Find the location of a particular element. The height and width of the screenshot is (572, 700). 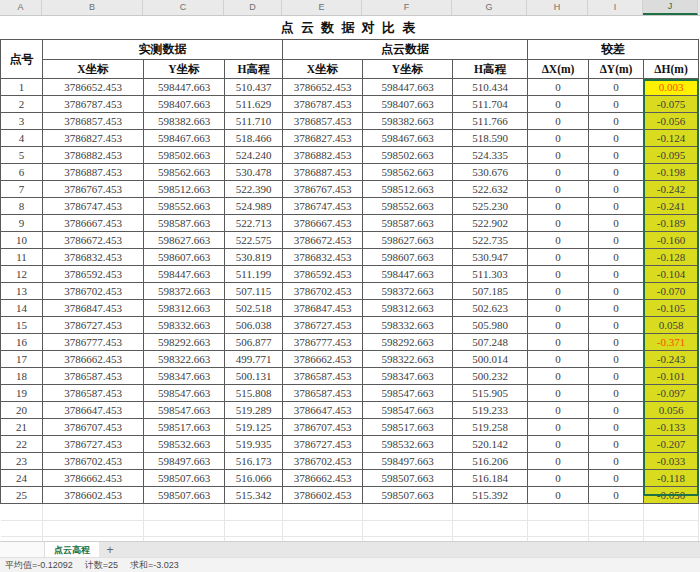

cell-dh: -0.101 is located at coordinates (672, 376).